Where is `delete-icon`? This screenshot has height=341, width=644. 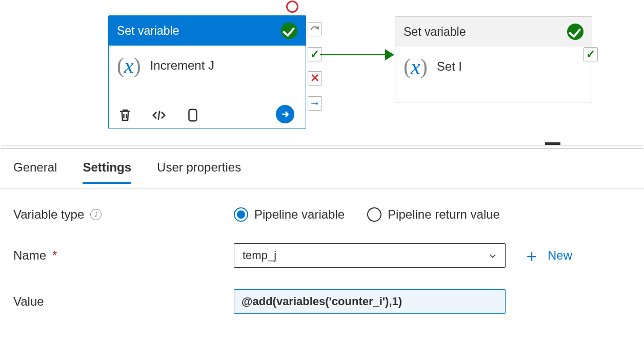
delete-icon is located at coordinates (125, 115).